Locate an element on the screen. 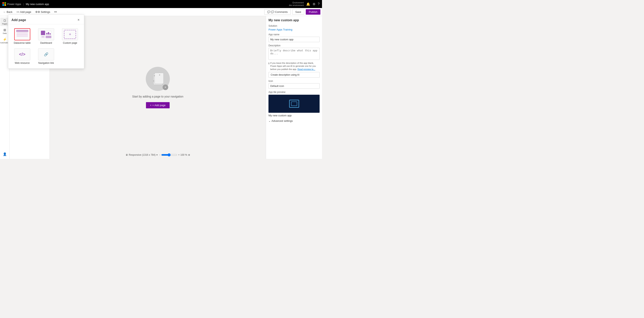 The width and height of the screenshot is (644, 318). modal-item-navlink: 🔗 Navigation link is located at coordinates (46, 57).